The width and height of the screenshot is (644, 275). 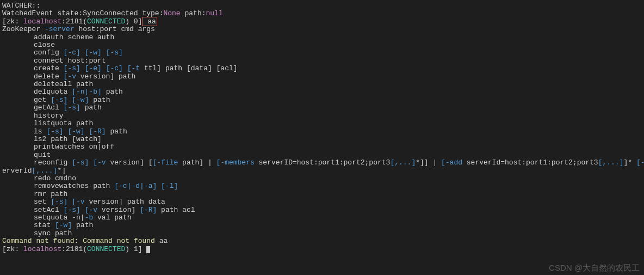 What do you see at coordinates (42, 201) in the screenshot?
I see `set-pre: set` at bounding box center [42, 201].